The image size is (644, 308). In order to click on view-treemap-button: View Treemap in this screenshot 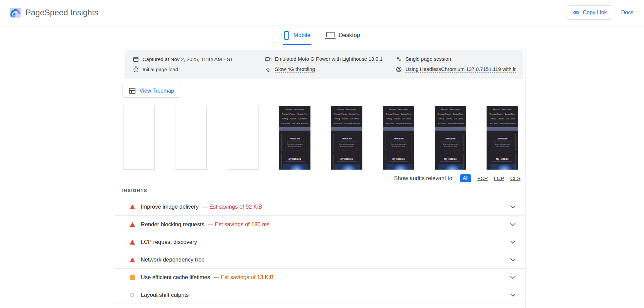, I will do `click(151, 91)`.